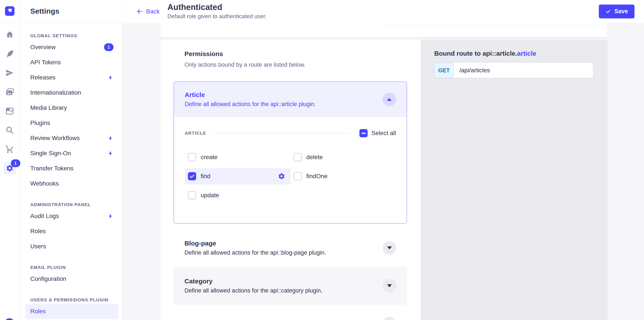 The height and width of the screenshot is (320, 644). Describe the element at coordinates (255, 253) in the screenshot. I see `accordion-blog-page-description: Define all allowed actions for the api::…` at that location.